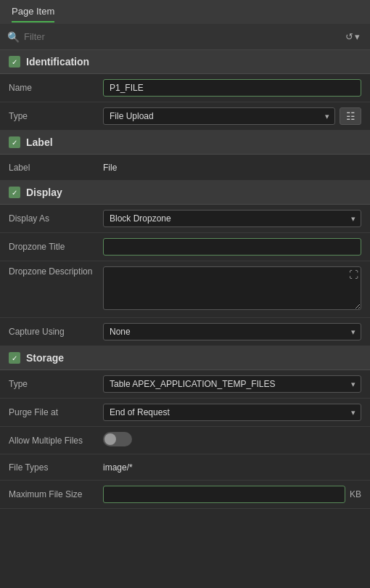  What do you see at coordinates (232, 412) in the screenshot?
I see `purge-control: End of Request End of Session Never` at bounding box center [232, 412].